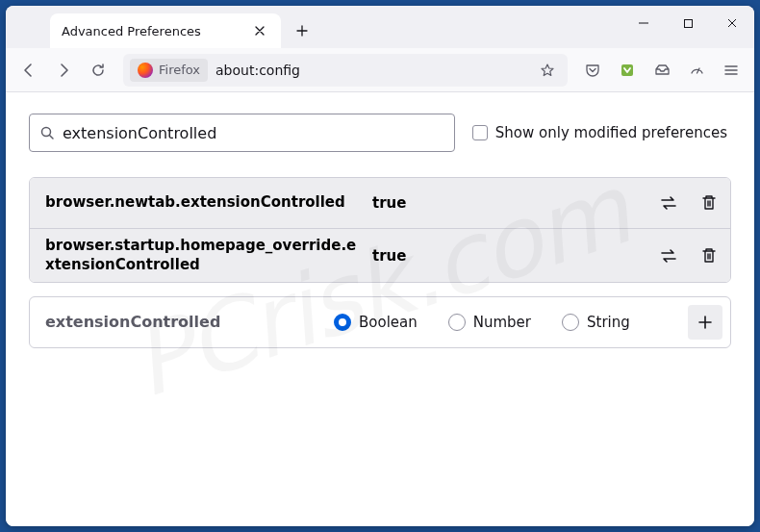 Image resolution: width=760 pixels, height=532 pixels. Describe the element at coordinates (593, 70) in the screenshot. I see `pocket-icon` at that location.